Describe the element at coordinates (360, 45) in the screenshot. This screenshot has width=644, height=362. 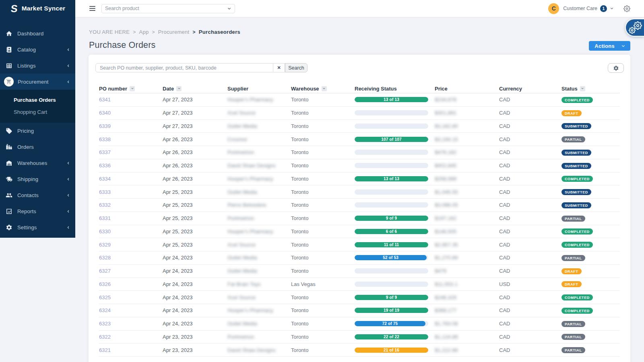
I see `title-row: Purchase Orders Actions` at that location.